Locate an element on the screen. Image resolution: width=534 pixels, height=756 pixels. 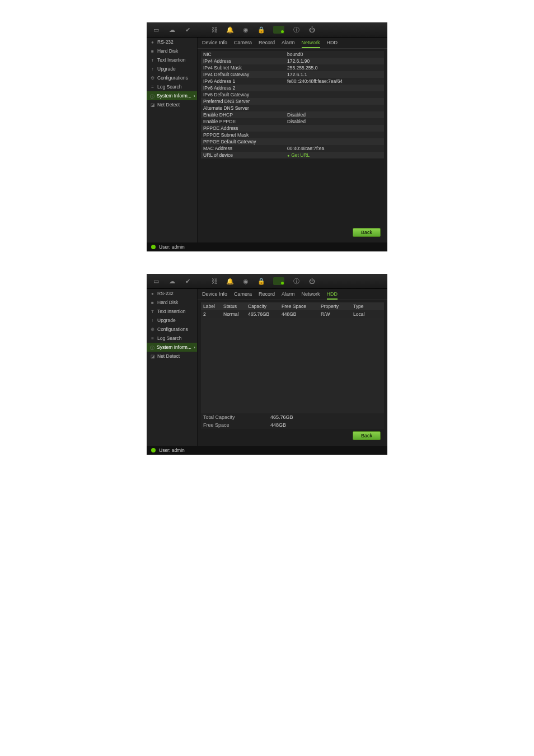
list-icon: ≡ is located at coordinates (152, 87).